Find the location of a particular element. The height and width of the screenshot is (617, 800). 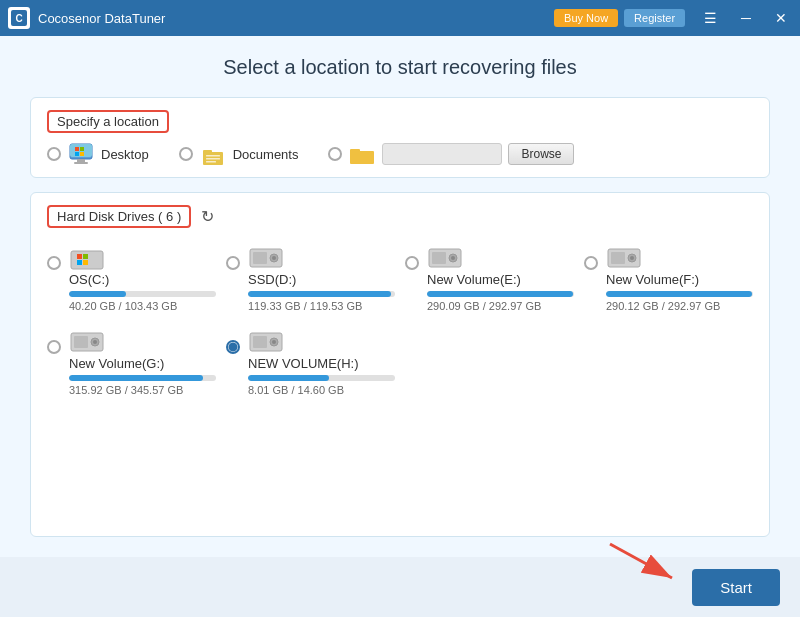

specify-location-label: Specify a location is located at coordinates (108, 122).